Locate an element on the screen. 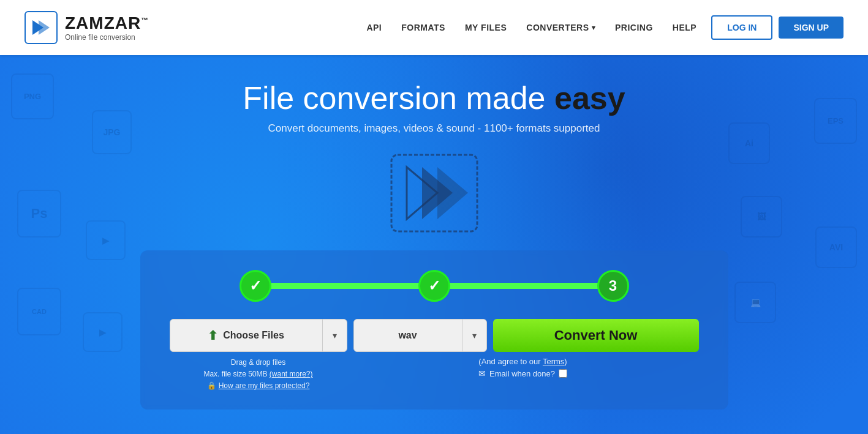 This screenshot has width=868, height=434. nav-help: HELP is located at coordinates (685, 28).